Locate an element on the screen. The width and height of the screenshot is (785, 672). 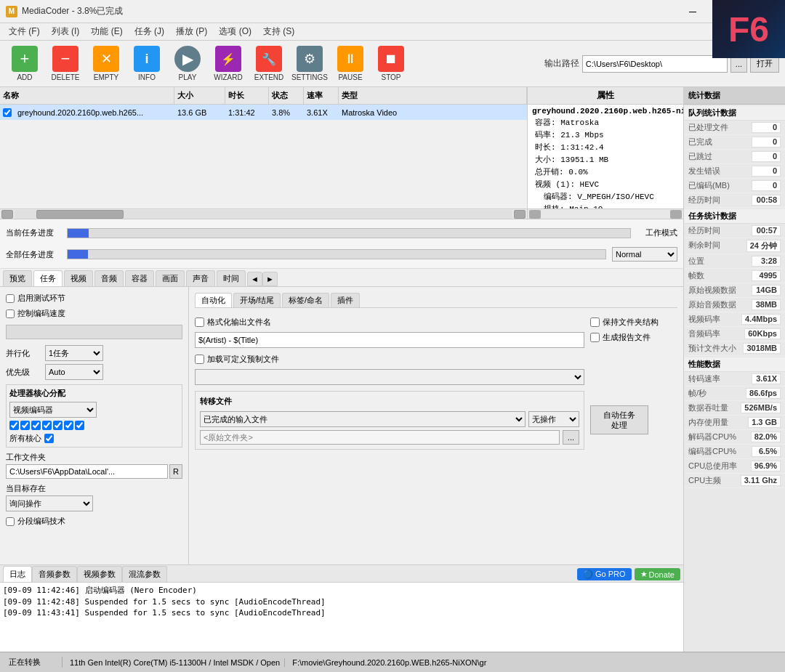
stats-title: 统计数据 is located at coordinates (734, 96).